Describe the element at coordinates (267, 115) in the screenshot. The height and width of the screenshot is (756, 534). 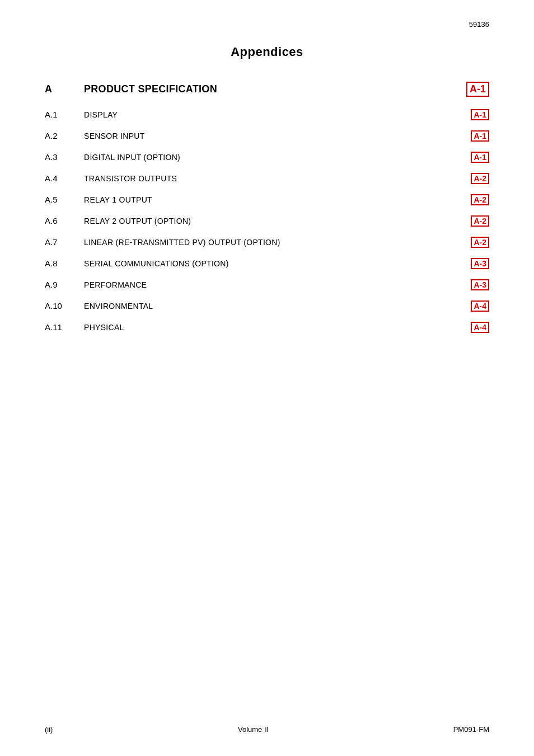
I see `toc-row-a1: A.1 DISPLAY A-1` at that location.